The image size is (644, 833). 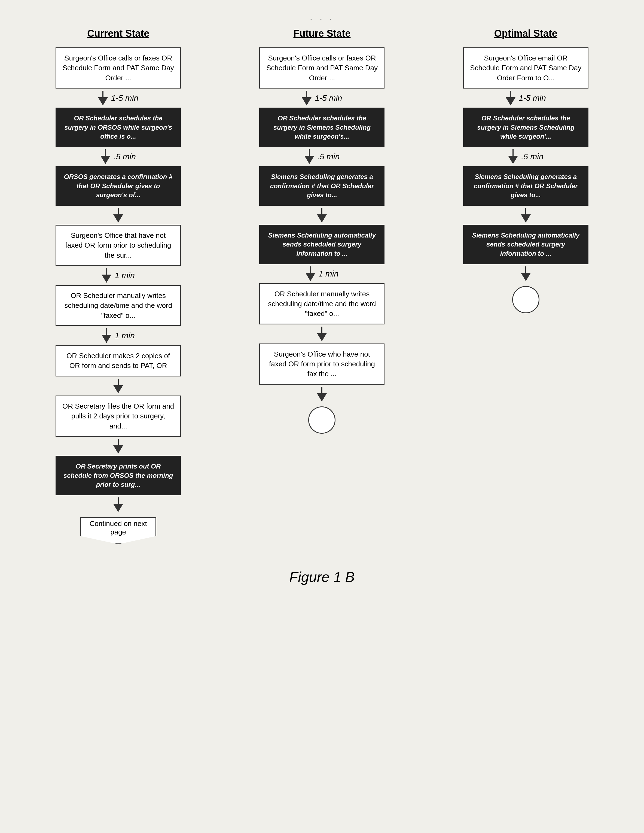 I want to click on c3-box3: Siemens Scheduling generates a confirmat…, so click(x=526, y=186).